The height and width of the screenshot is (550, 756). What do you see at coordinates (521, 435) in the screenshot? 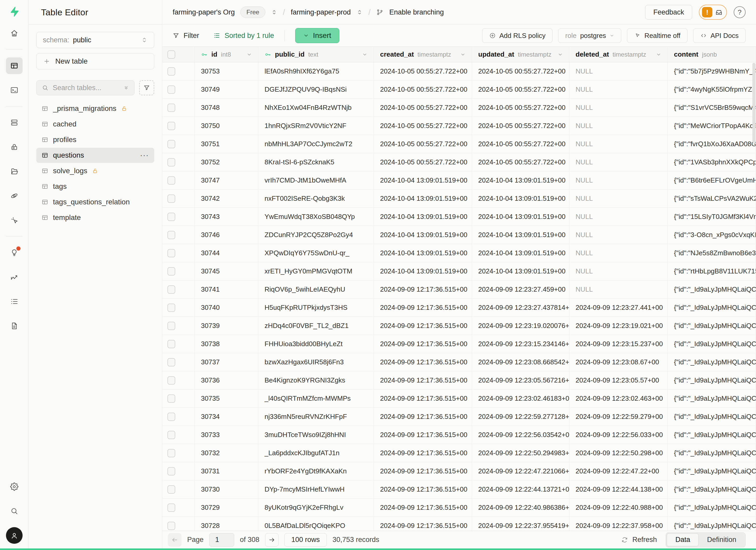
I see `cell-updated_at: 2024-09-09 12:22:56.03542+00` at bounding box center [521, 435].